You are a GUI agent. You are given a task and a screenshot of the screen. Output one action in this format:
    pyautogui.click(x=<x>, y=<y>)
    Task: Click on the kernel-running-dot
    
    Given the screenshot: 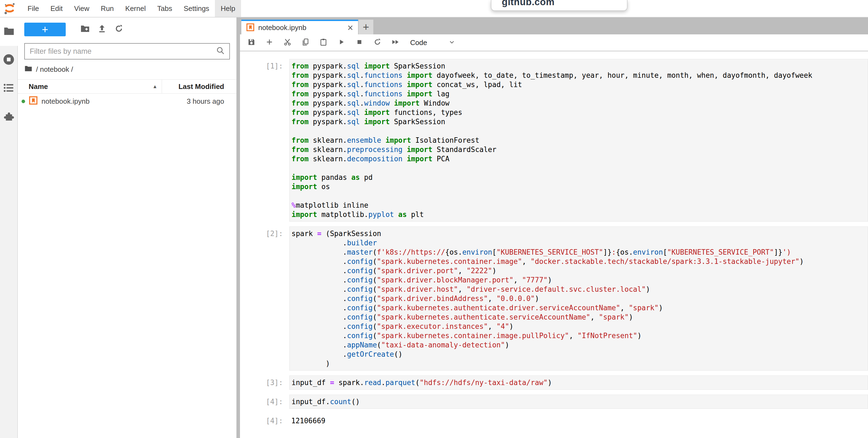 What is the action you would take?
    pyautogui.click(x=23, y=101)
    